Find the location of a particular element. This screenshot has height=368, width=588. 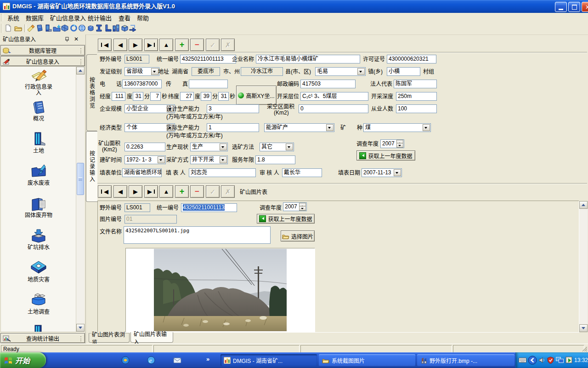

menu-grip is located at coordinates (2, 17).